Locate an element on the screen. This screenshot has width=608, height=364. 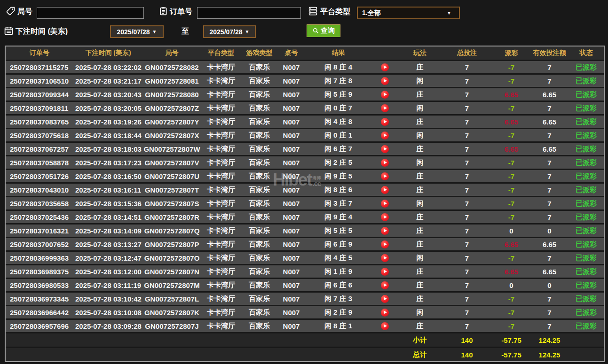
cell-payout: -7 is located at coordinates (512, 217).